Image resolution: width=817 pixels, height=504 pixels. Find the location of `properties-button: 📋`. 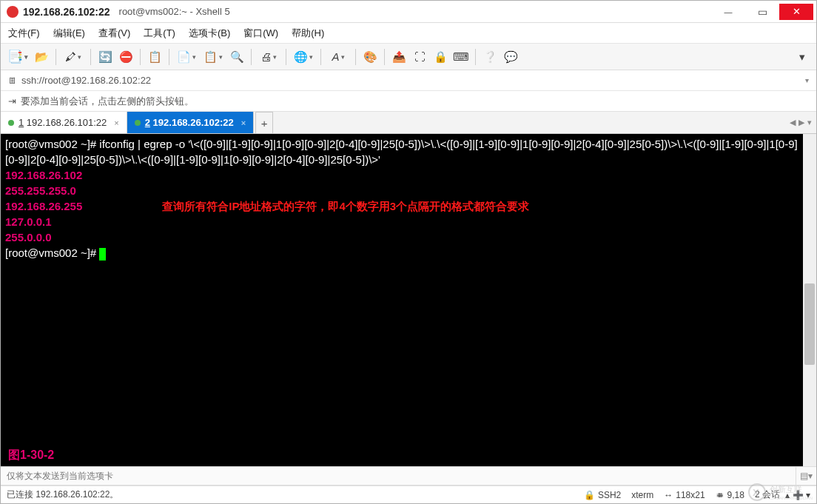

properties-button: 📋 is located at coordinates (155, 57).